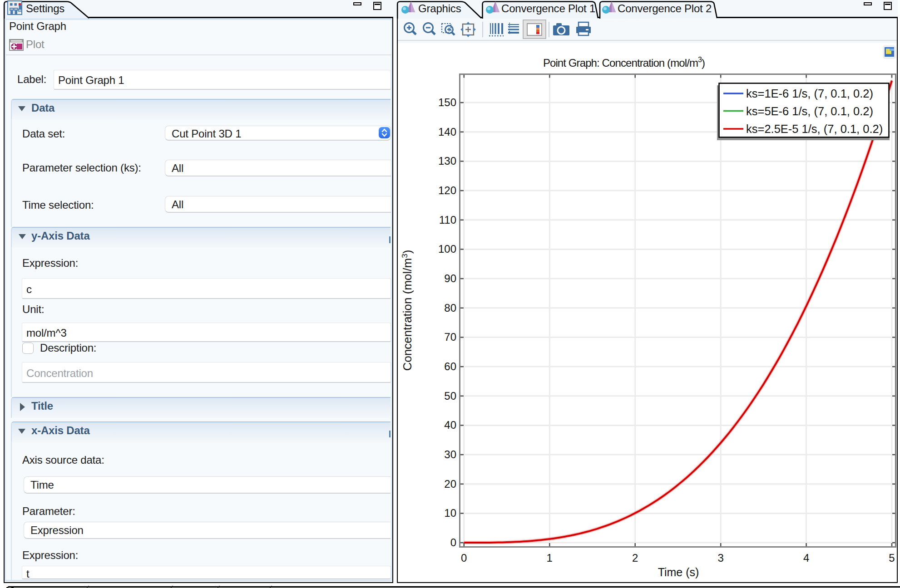  I want to click on svg-text: 30, so click(450, 455).